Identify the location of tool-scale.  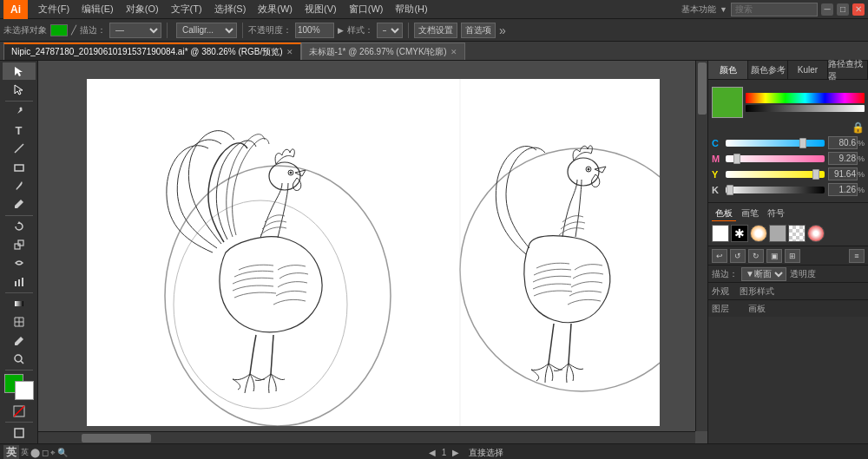
(19, 245).